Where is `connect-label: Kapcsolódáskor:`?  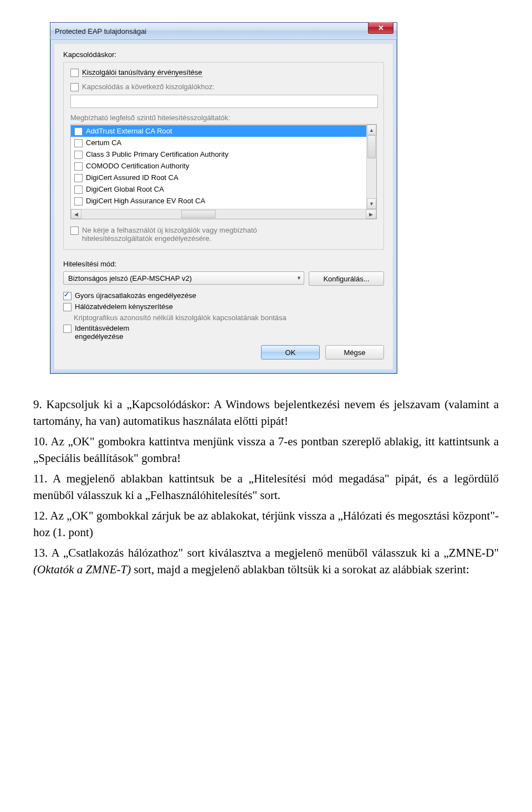
connect-label: Kapcsolódáskor: is located at coordinates (224, 54).